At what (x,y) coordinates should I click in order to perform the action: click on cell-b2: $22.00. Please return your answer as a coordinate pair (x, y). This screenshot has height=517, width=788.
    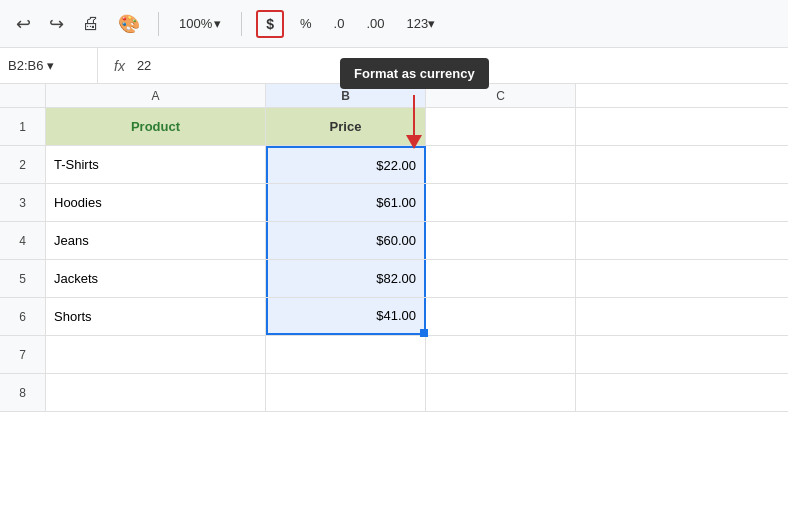
    Looking at the image, I should click on (346, 164).